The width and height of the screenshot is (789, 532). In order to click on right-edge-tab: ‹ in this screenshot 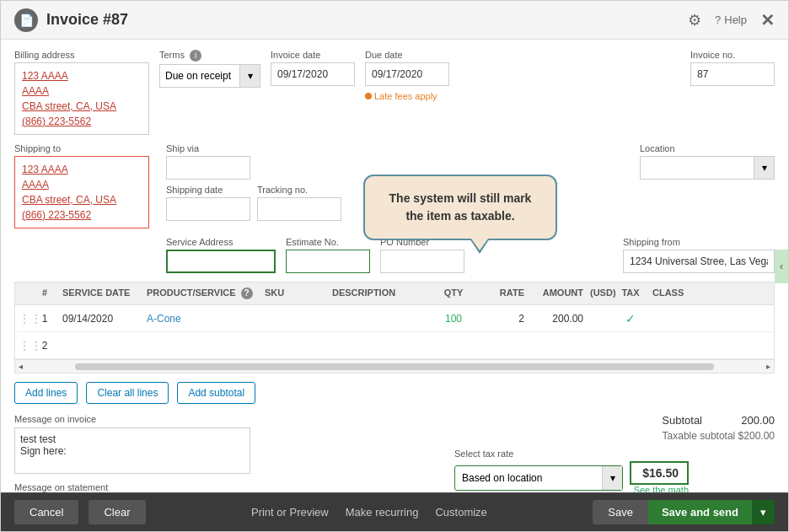, I will do `click(781, 266)`.